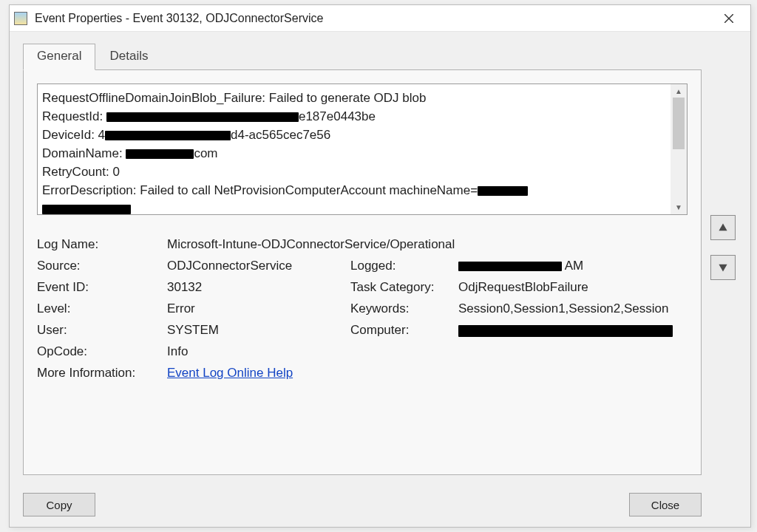 The image size is (757, 532). Describe the element at coordinates (59, 57) in the screenshot. I see `tab-general: General` at that location.